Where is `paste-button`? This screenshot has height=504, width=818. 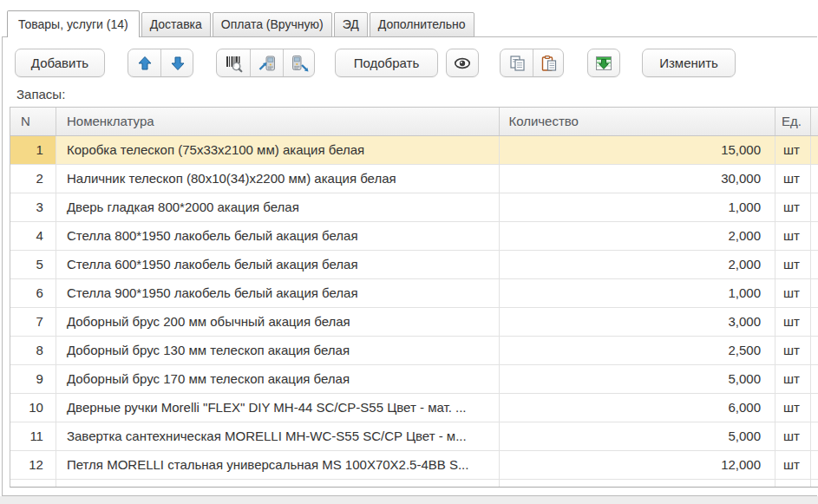 paste-button is located at coordinates (549, 62).